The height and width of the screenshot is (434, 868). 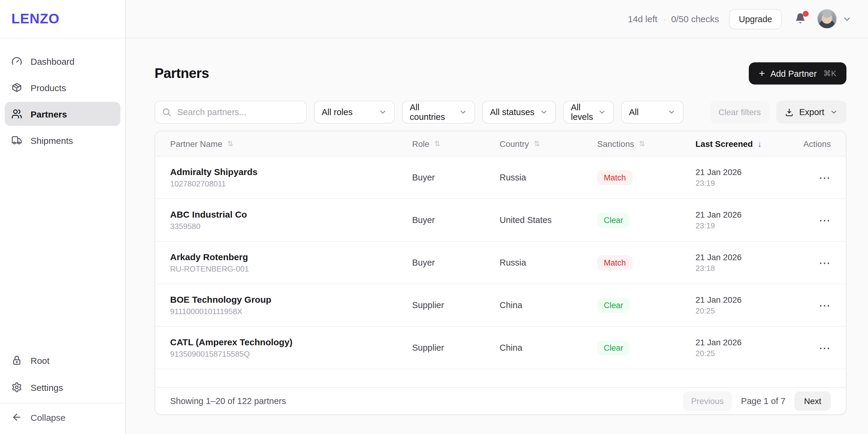 What do you see at coordinates (18, 140) in the screenshot?
I see `truck-icon` at bounding box center [18, 140].